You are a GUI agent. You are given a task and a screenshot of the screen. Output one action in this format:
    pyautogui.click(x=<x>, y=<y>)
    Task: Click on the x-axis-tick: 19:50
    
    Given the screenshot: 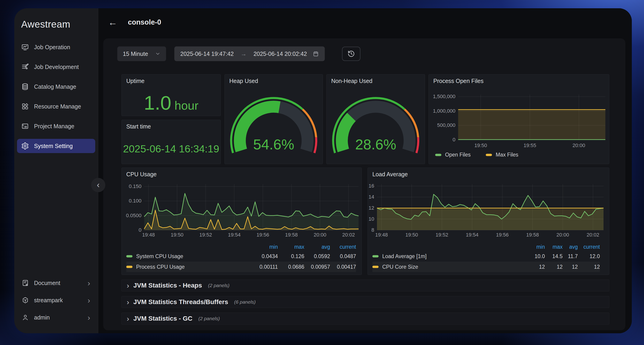 What is the action you would take?
    pyautogui.click(x=177, y=235)
    